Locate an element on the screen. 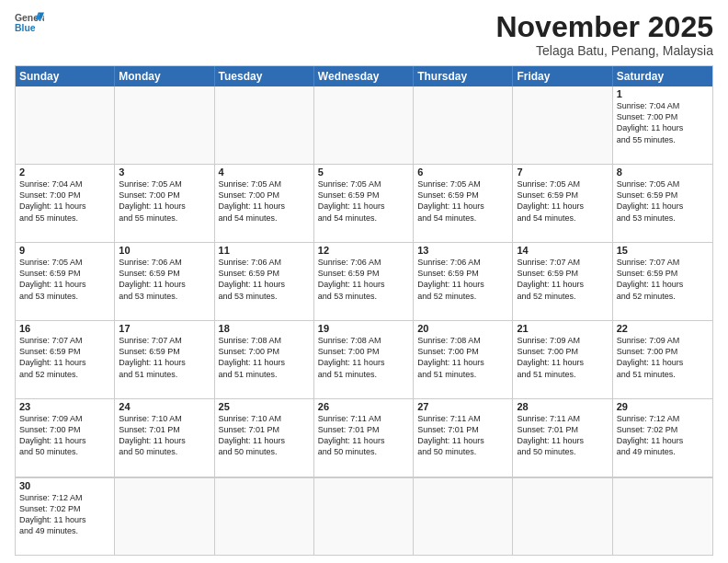 The height and width of the screenshot is (563, 728). calendar-cell: 16Sunrise: 7:07 AM Sunset: 6:59 PM Dayli… is located at coordinates (65, 360).